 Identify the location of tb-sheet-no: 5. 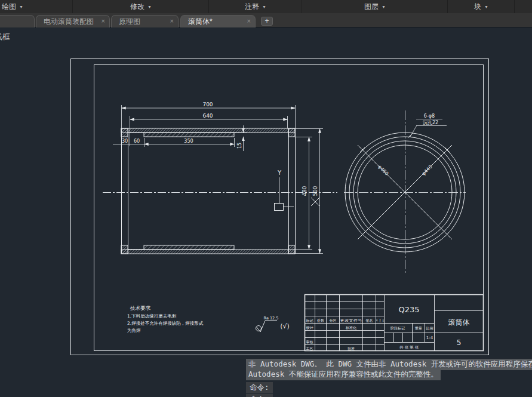
(459, 343).